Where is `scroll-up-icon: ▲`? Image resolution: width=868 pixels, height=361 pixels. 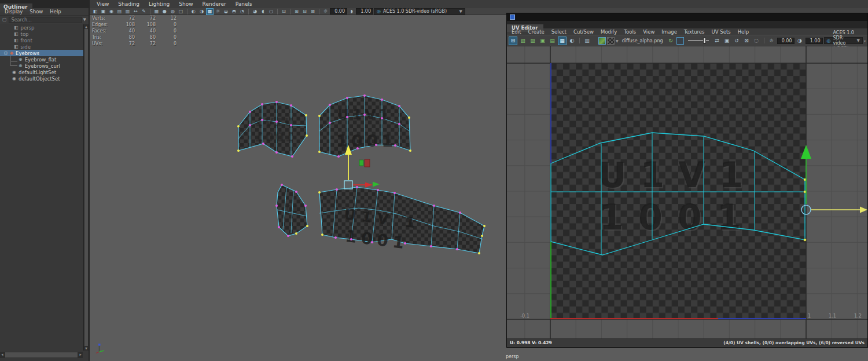
scroll-up-icon: ▲ is located at coordinates (86, 27).